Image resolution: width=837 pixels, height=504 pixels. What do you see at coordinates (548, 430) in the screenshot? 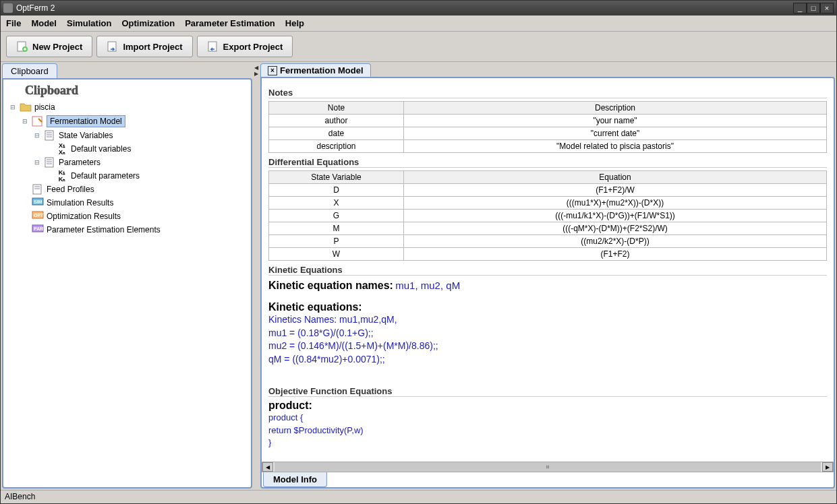
I see `product-equation: product { return $Productivity(P,w) }` at bounding box center [548, 430].